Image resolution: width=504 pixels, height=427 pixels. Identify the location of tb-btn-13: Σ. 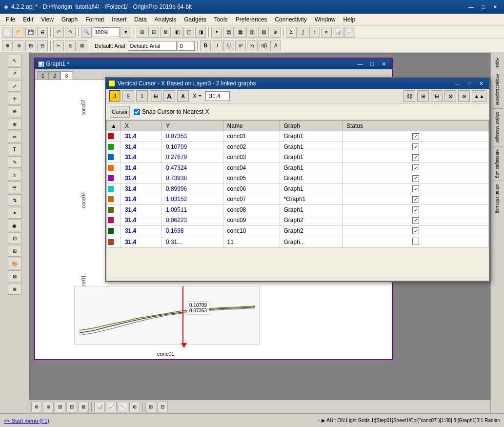
(291, 32).